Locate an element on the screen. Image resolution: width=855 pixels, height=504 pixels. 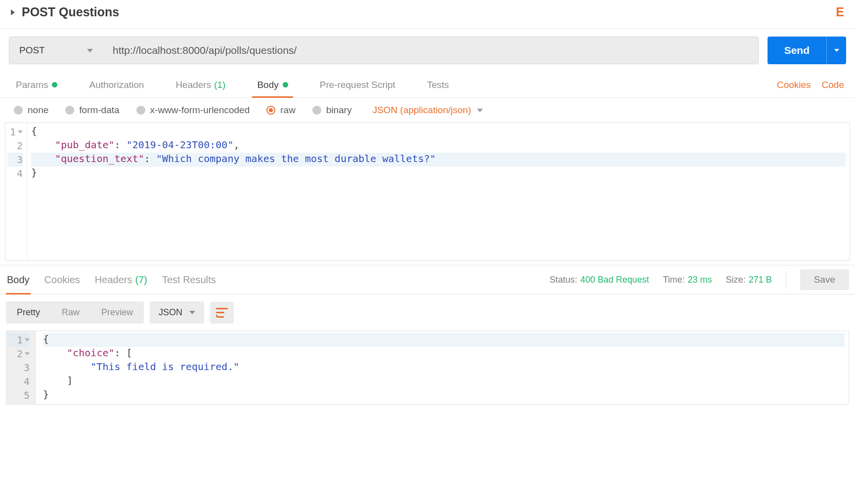
label: Pretty is located at coordinates (29, 312).